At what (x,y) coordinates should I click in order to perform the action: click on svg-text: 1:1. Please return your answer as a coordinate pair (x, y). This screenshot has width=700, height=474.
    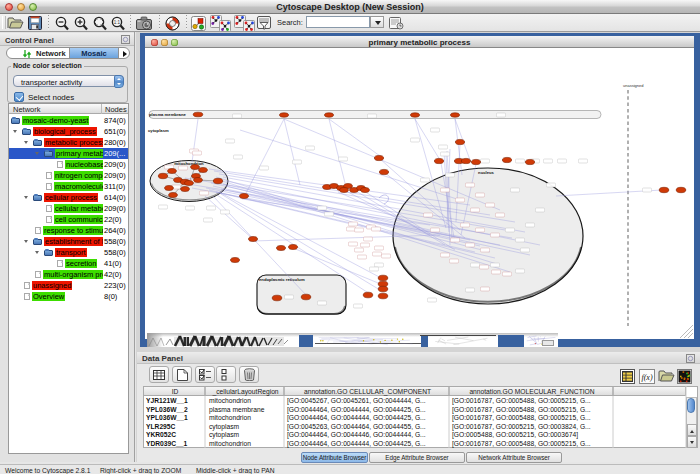
    Looking at the image, I should click on (118, 22).